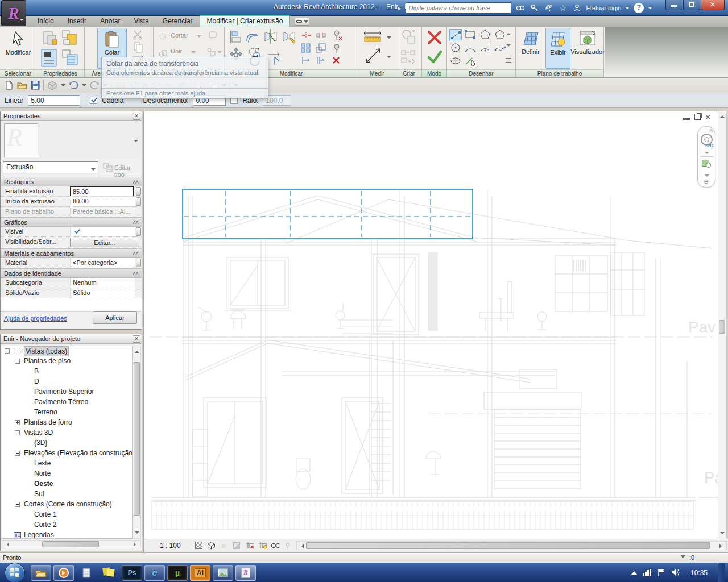 This screenshot has width=728, height=582. What do you see at coordinates (471, 61) in the screenshot?
I see `pick-lines-icon` at bounding box center [471, 61].